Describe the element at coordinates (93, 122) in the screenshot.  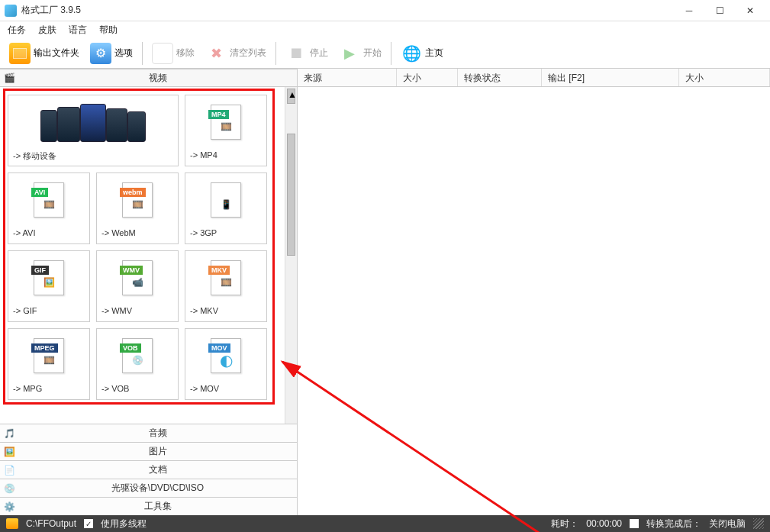
I see `mobile-devices-icon` at that location.